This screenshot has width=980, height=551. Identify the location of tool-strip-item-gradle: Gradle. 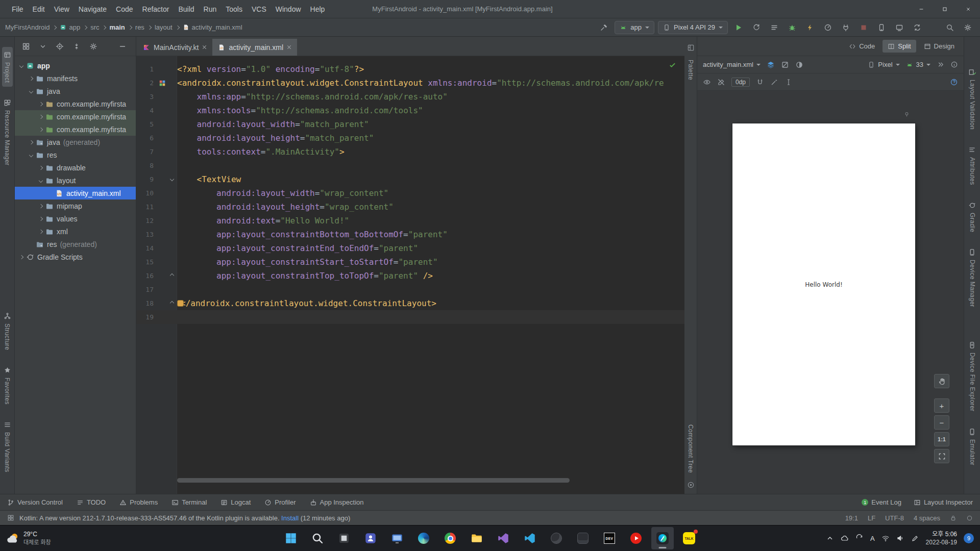
(972, 217).